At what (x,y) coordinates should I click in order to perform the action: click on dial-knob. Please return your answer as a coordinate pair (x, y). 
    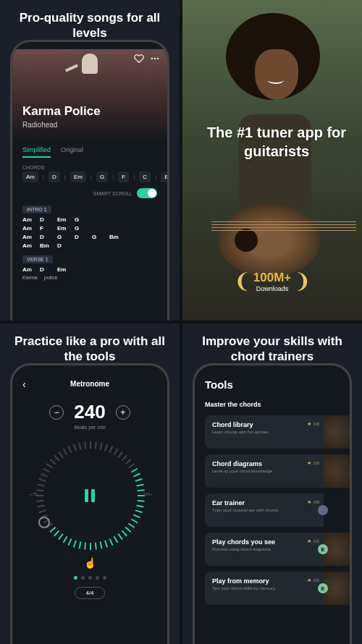
    Looking at the image, I should click on (44, 522).